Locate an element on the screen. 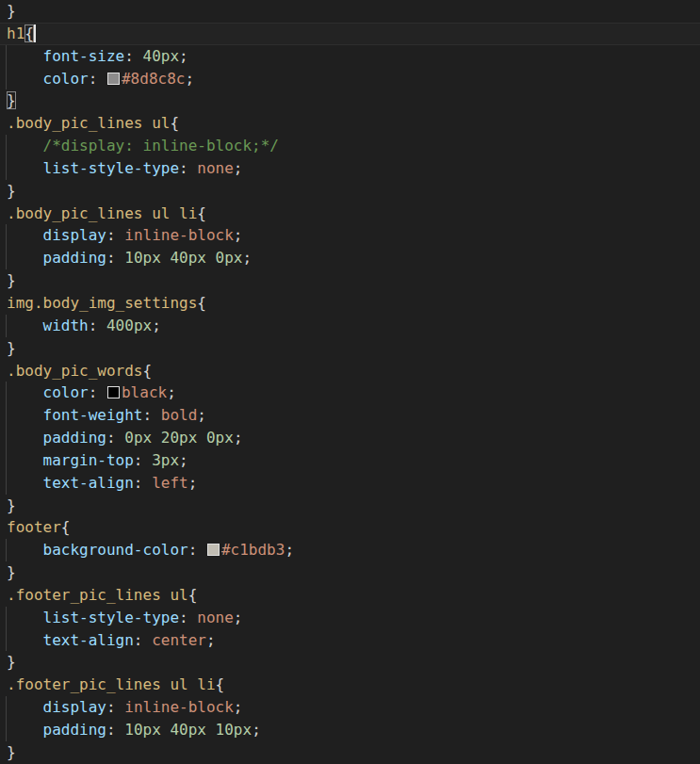 The image size is (700, 764). code-line: .footer_pic_lines ul li{ is located at coordinates (350, 685).